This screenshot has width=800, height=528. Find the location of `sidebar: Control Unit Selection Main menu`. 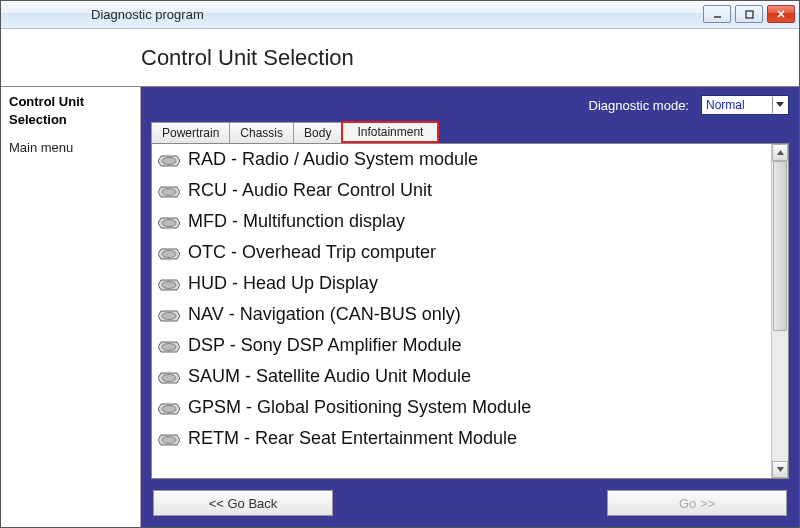

sidebar: Control Unit Selection Main menu is located at coordinates (71, 307).